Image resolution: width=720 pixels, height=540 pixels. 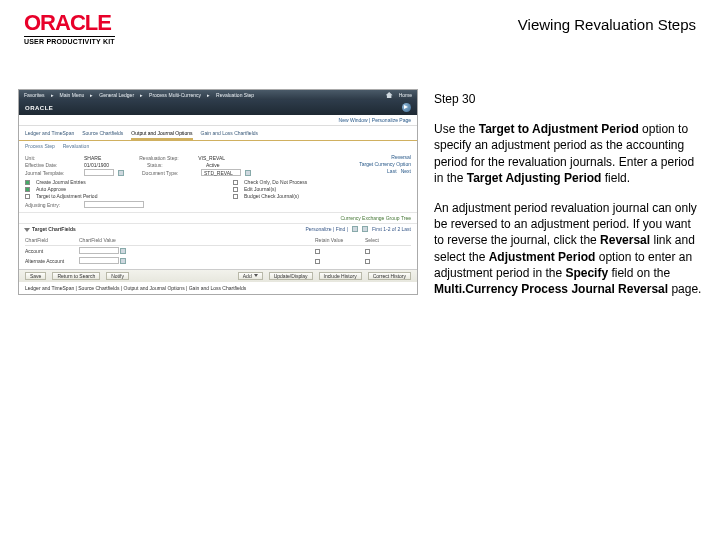 I want to click on home-link: Home, so click(x=406, y=95).